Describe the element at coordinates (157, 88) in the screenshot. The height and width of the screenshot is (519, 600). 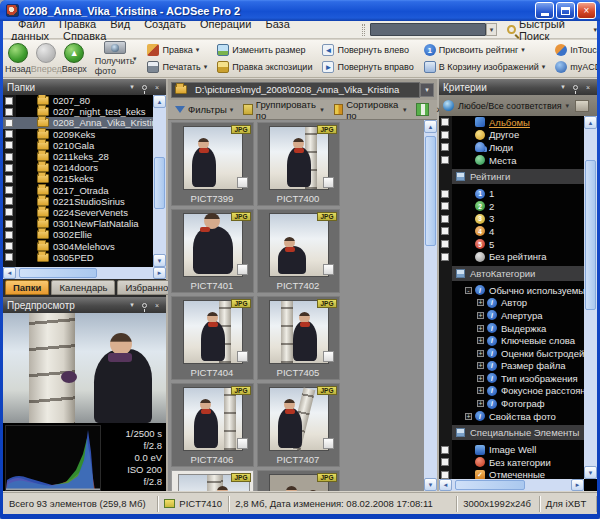
I see `folders-close-icon: ×` at that location.